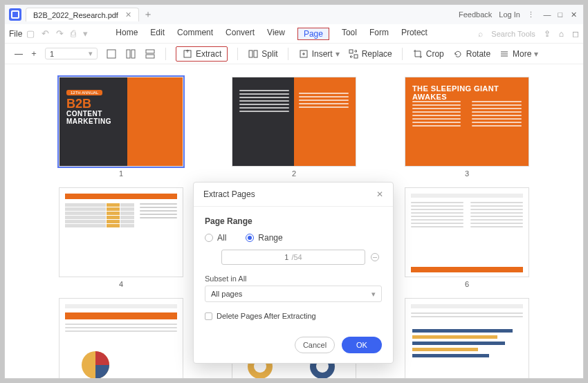 This screenshot has height=383, width=588. What do you see at coordinates (150, 54) in the screenshot?
I see `boxes-3-icon` at bounding box center [150, 54].